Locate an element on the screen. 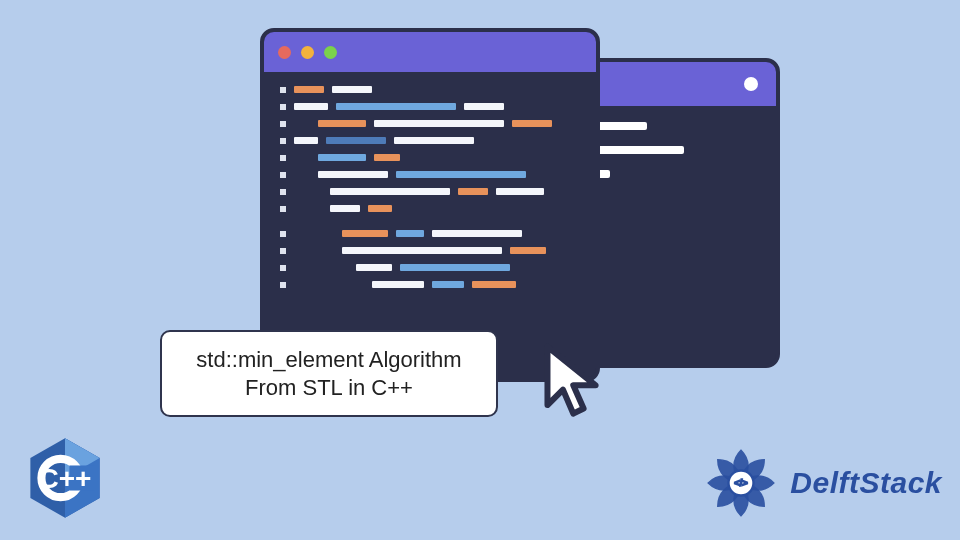 The height and width of the screenshot is (540, 960). cursor-arrow-icon is located at coordinates (575, 381).